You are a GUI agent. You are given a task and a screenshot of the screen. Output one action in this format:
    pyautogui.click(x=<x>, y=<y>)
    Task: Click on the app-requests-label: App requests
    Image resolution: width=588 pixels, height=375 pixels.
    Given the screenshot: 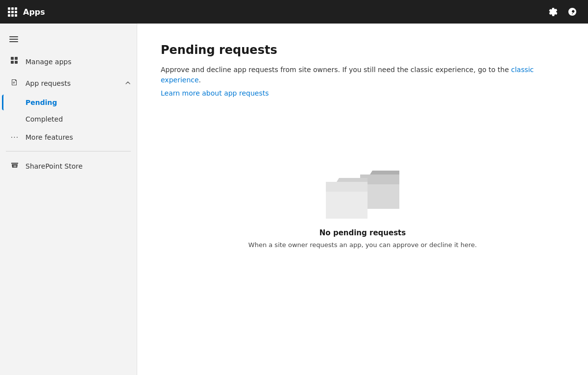 What is the action you would take?
    pyautogui.click(x=75, y=83)
    